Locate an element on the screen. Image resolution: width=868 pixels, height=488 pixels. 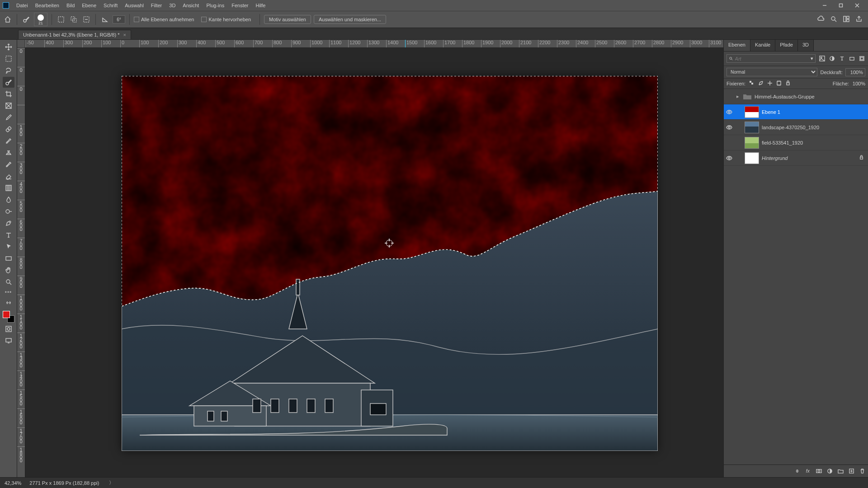
lock-transparency-icon is located at coordinates (752, 84).